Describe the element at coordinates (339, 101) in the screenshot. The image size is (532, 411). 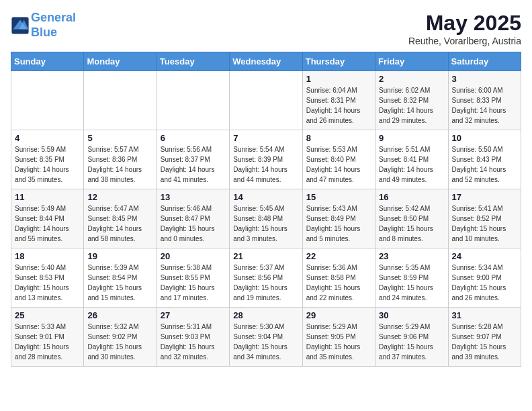
I see `day-cell: 1Sunrise: 6:04 AM Sunset: 8:31 PM Daylig…` at that location.